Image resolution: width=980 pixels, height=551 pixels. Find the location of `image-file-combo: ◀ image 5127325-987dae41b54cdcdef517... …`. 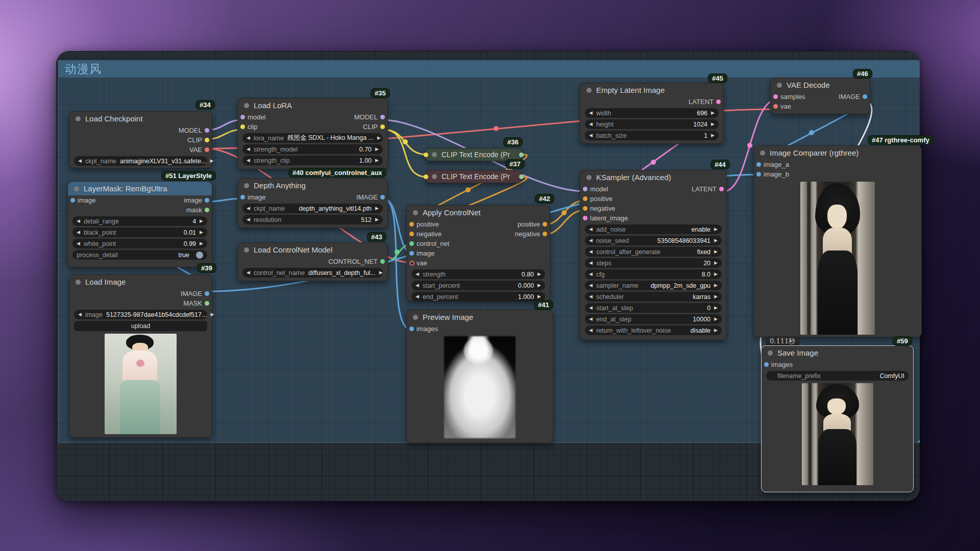

image-file-combo: ◀ image 5127325-987dae41b54cdcdef517... … is located at coordinates (141, 314).